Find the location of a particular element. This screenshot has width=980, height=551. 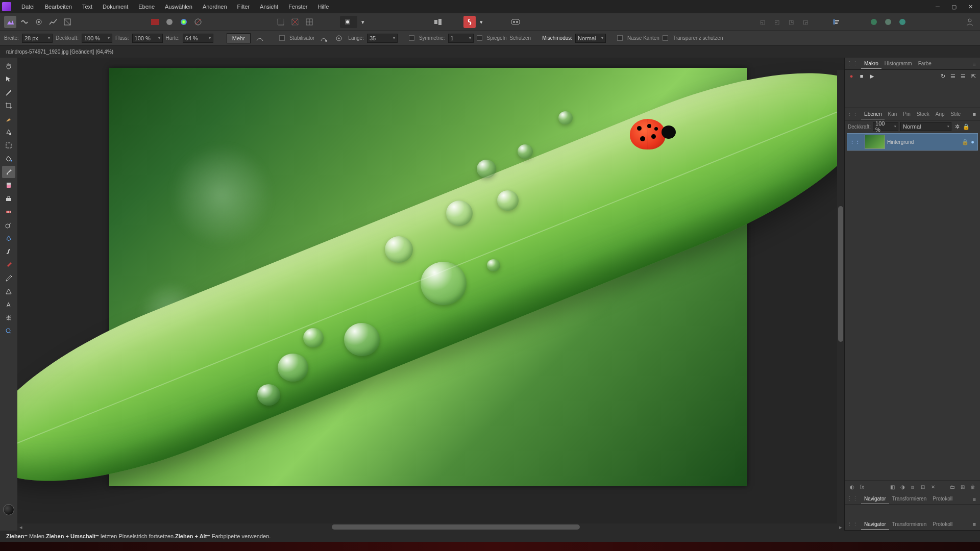

length-input: 35 is located at coordinates (382, 38).